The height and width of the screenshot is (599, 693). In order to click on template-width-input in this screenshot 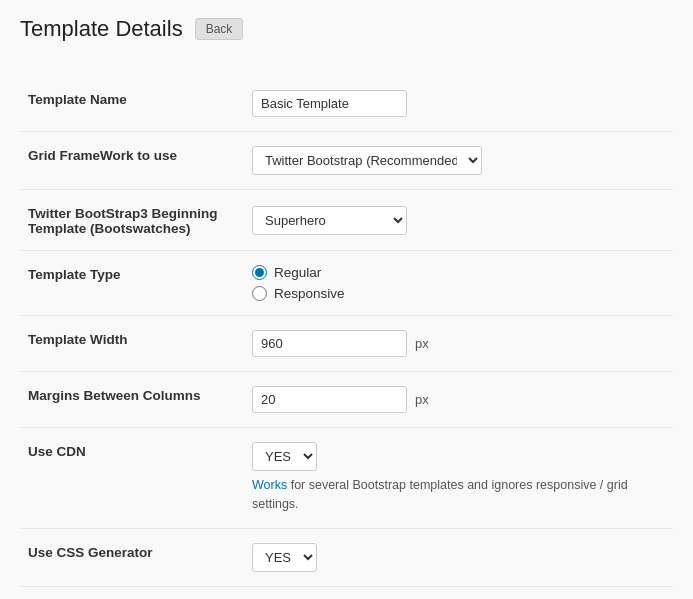, I will do `click(330, 344)`.